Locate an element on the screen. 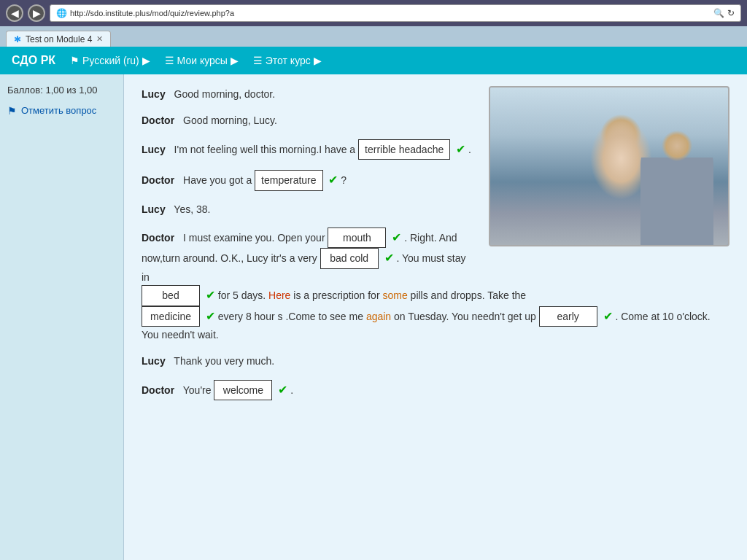 Image resolution: width=747 pixels, height=560 pixels. back-icon: ◀ is located at coordinates (15, 13).